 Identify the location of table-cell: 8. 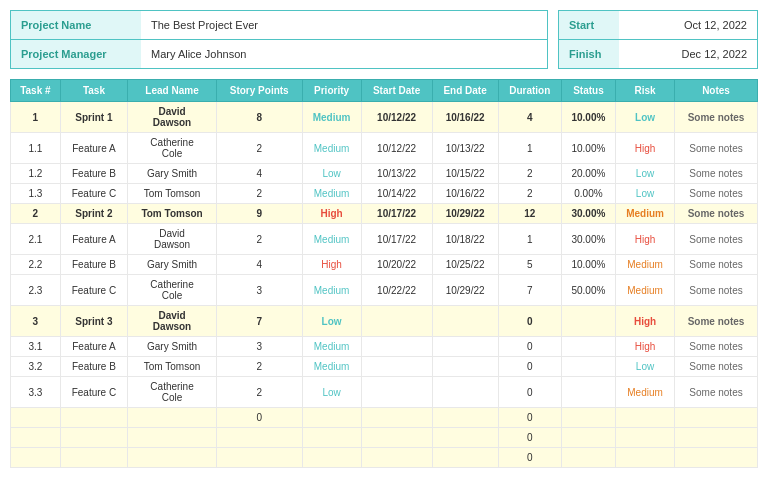
(259, 118).